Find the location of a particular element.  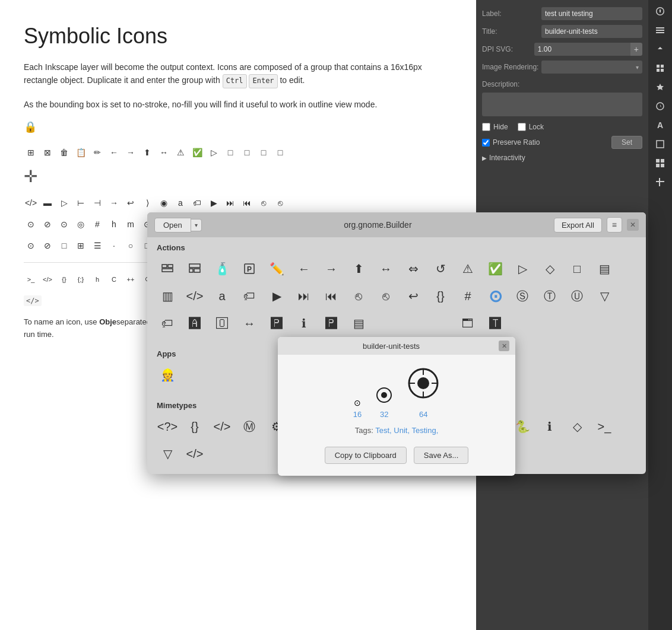

action-icon-bottle: 🧴 is located at coordinates (222, 269).